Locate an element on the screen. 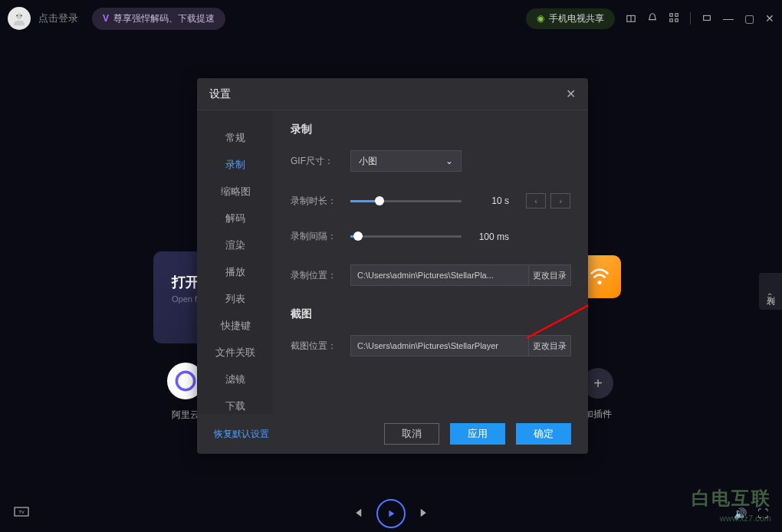 The image size is (782, 532). grid-icon is located at coordinates (674, 18).